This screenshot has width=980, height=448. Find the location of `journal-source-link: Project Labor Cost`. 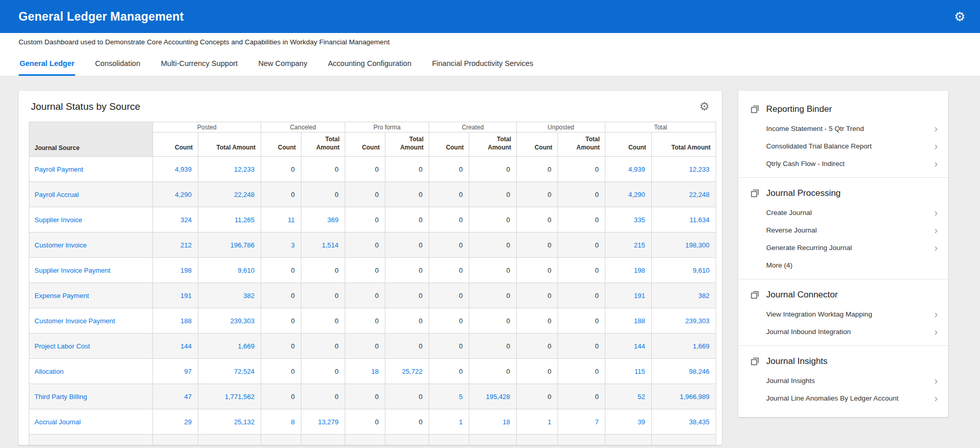

journal-source-link: Project Labor Cost is located at coordinates (91, 346).